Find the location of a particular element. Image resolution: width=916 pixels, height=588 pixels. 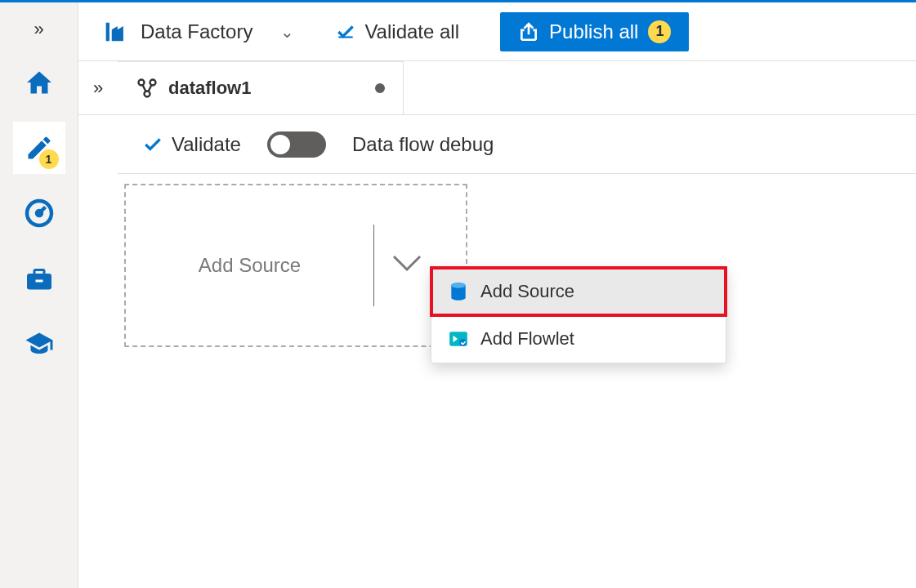

add-source-menu: Add Source Add Flowlet is located at coordinates (579, 315).